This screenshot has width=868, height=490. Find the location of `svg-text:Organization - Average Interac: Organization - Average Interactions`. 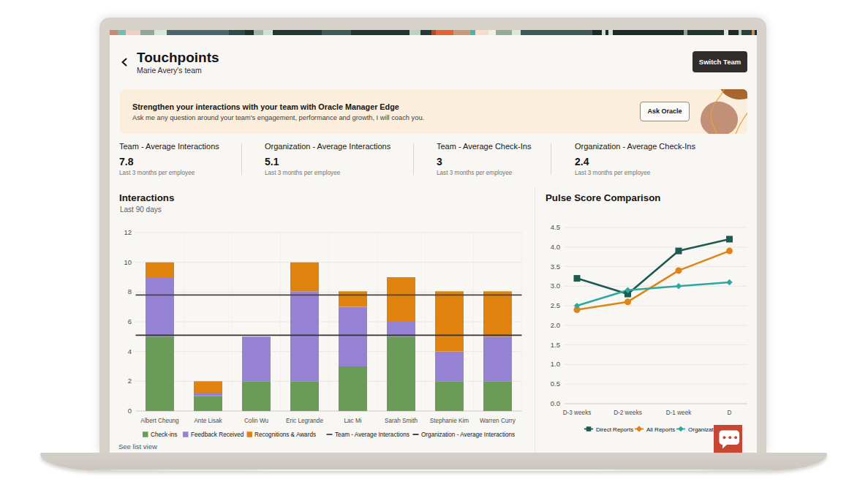

svg-text:Organization - Average Interac: Organization - Average Interactions is located at coordinates (468, 434).